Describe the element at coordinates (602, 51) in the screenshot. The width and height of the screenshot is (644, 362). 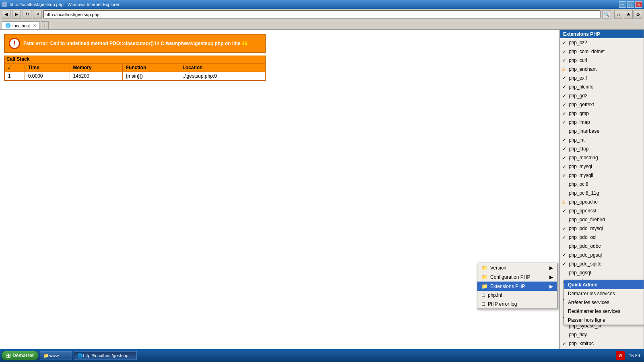
I see `ext-item-php_com_dotnet: php_com_dotnet` at that location.